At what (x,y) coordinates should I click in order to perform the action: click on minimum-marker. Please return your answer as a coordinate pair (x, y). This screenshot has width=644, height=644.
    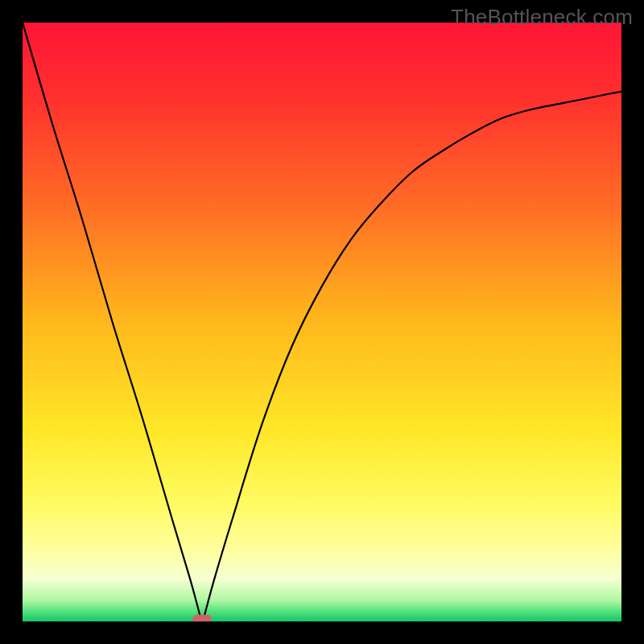
    Looking at the image, I should click on (202, 618).